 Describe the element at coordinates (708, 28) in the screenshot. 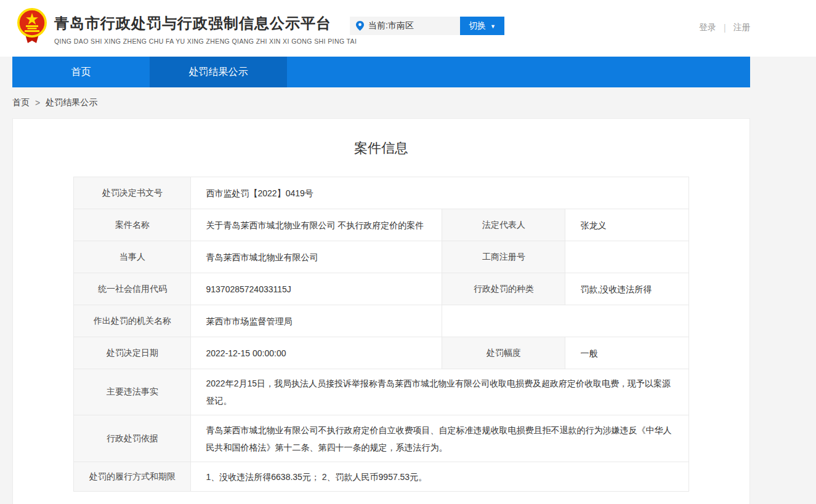

I see `login-link: 登录` at that location.